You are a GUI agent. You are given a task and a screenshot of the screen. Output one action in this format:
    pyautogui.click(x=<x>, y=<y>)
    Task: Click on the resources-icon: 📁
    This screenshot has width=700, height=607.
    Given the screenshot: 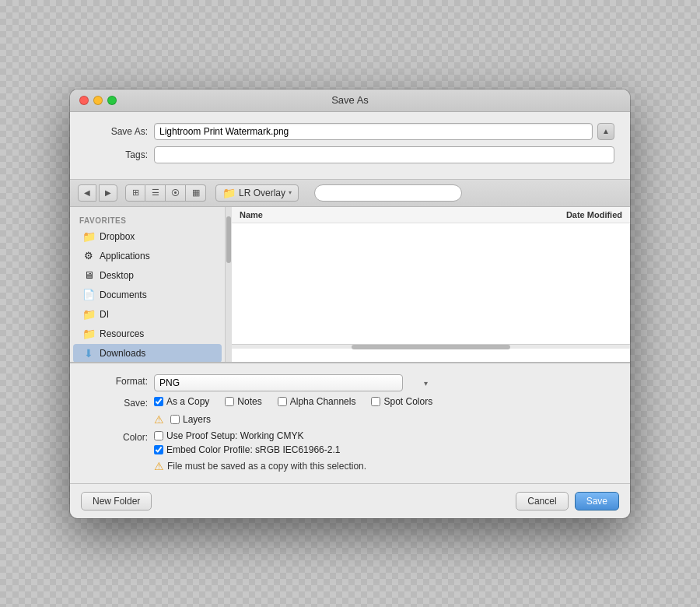 What is the action you would take?
    pyautogui.click(x=89, y=334)
    